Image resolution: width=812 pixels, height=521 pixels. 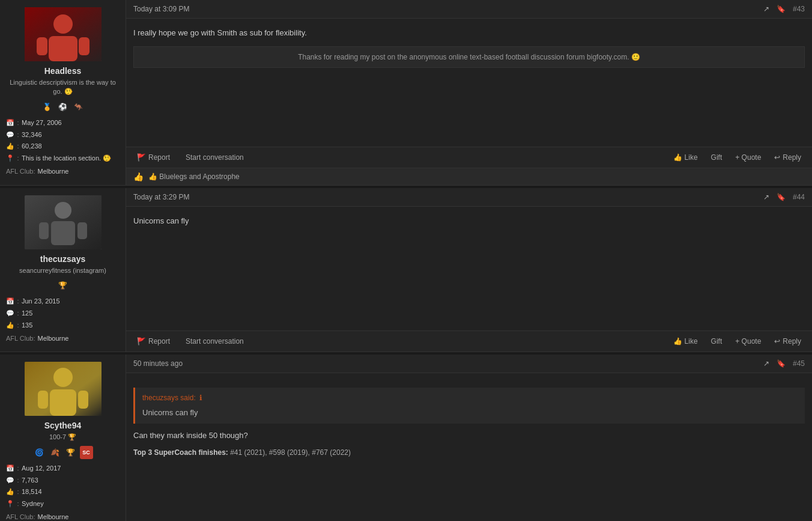 What do you see at coordinates (161, 197) in the screenshot?
I see `post-time-44: Today at 3:29 PM` at bounding box center [161, 197].